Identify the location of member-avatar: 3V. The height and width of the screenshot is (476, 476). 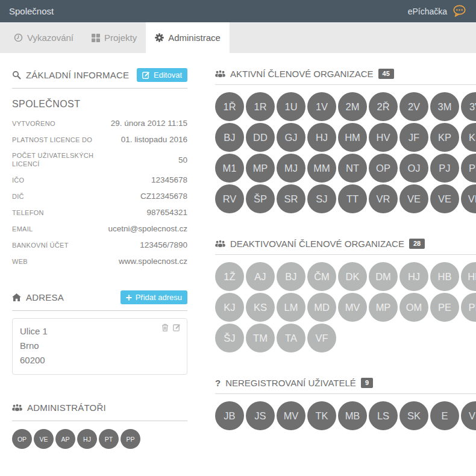
(469, 107).